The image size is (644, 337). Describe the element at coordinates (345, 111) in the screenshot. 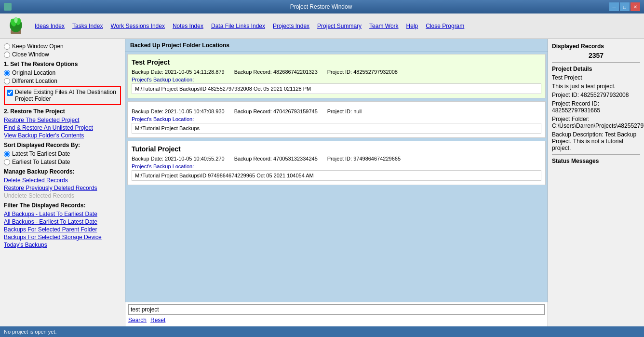

I see `record-2-id-label: Project ID: null` at that location.